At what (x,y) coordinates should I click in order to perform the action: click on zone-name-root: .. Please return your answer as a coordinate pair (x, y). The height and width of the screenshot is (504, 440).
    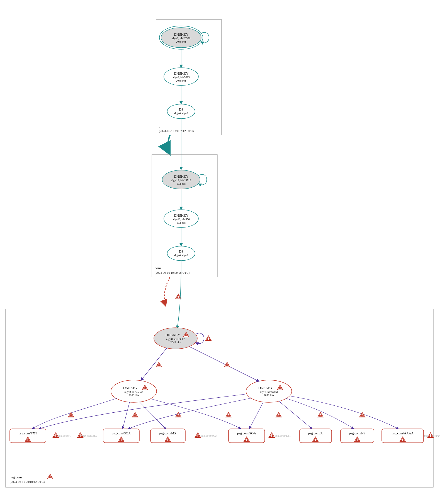
    Looking at the image, I should click on (159, 126).